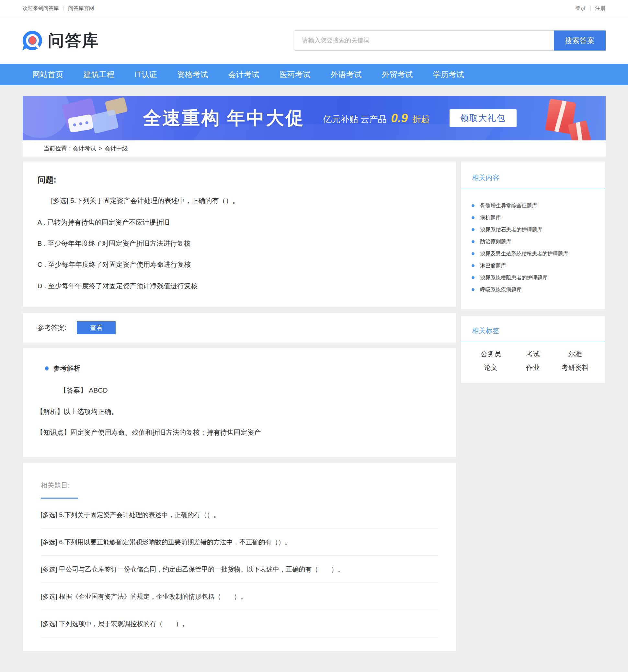  What do you see at coordinates (240, 328) in the screenshot?
I see `reference-answer-card: 参考答案: 查看` at bounding box center [240, 328].